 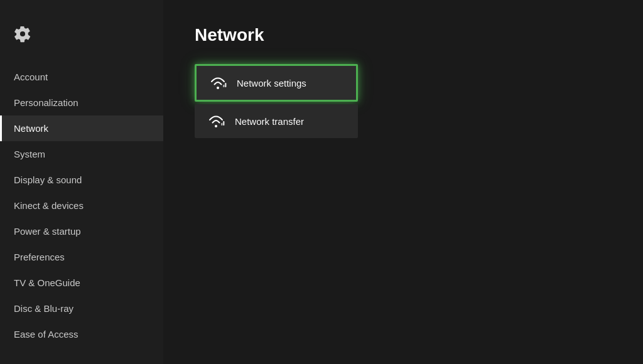 I want to click on page-title: Network, so click(x=403, y=35).